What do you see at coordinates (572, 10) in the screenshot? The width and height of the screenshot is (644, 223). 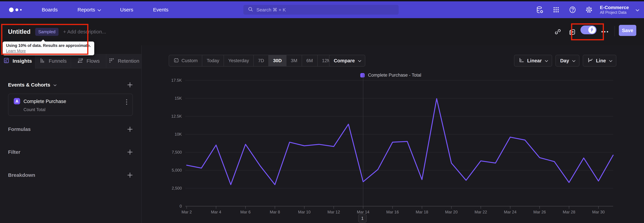 I see `help-icon` at bounding box center [572, 10].